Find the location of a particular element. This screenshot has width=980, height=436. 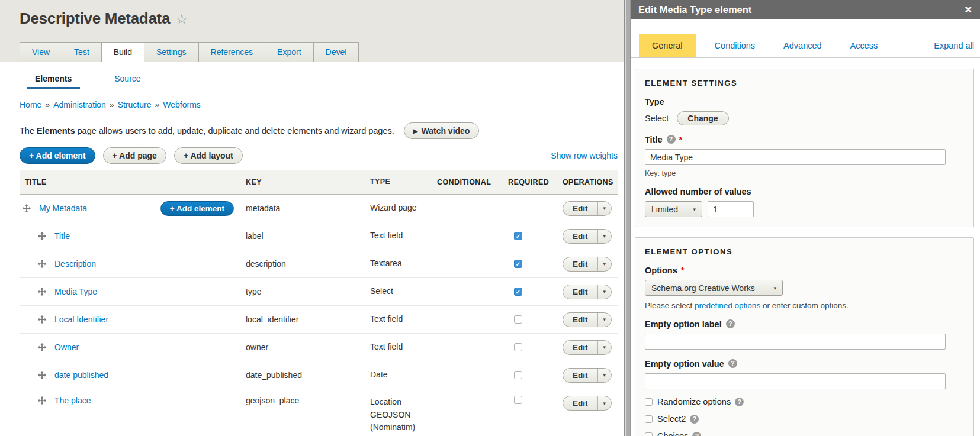

element-link: Local Identifier is located at coordinates (82, 319).